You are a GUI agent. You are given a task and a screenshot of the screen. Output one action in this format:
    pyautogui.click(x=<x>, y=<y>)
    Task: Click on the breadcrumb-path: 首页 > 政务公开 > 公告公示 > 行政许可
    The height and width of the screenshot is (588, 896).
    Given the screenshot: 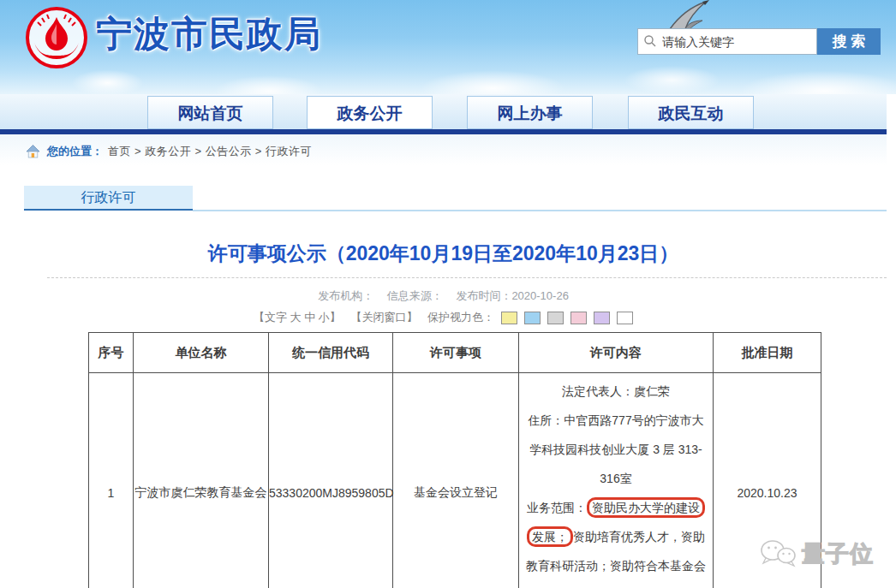 What is the action you would take?
    pyautogui.click(x=210, y=151)
    